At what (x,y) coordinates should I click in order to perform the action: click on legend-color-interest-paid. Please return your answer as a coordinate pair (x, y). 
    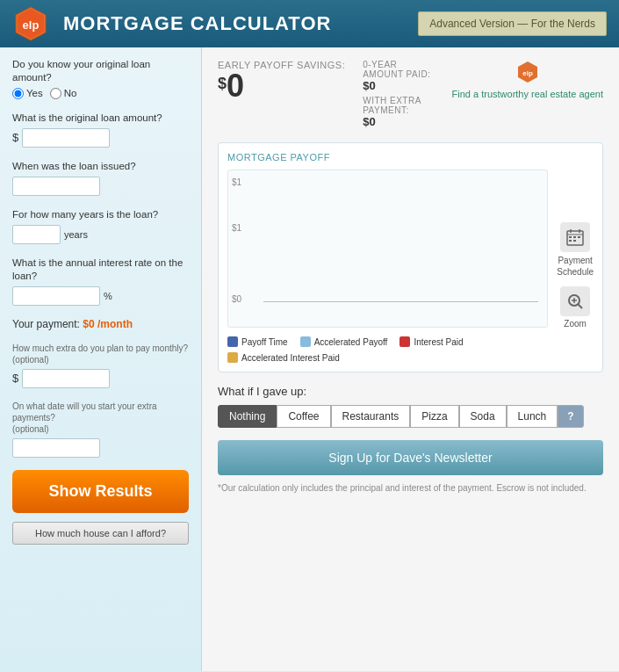
    Looking at the image, I should click on (405, 342).